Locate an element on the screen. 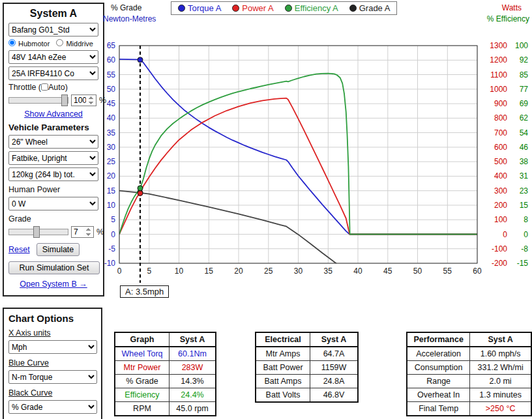 Image resolution: width=532 pixels, height=419 pixels. svg-text: 20 is located at coordinates (239, 271).